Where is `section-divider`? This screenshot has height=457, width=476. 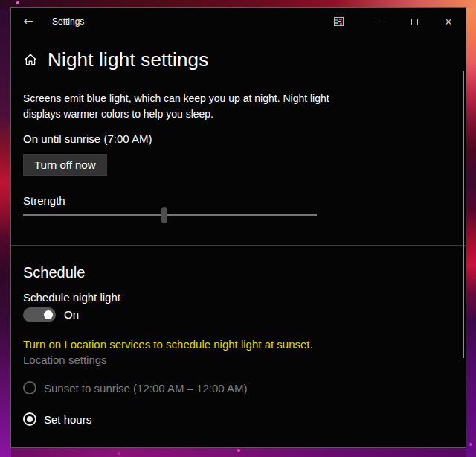
section-divider is located at coordinates (238, 246).